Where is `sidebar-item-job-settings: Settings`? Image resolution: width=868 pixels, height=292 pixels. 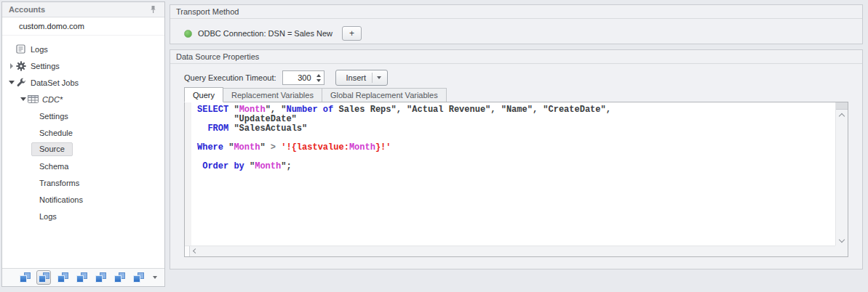
sidebar-item-job-settings: Settings is located at coordinates (83, 116).